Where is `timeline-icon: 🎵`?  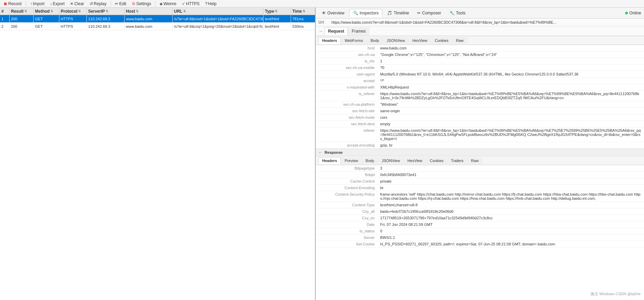
timeline-icon: 🎵 is located at coordinates (390, 13).